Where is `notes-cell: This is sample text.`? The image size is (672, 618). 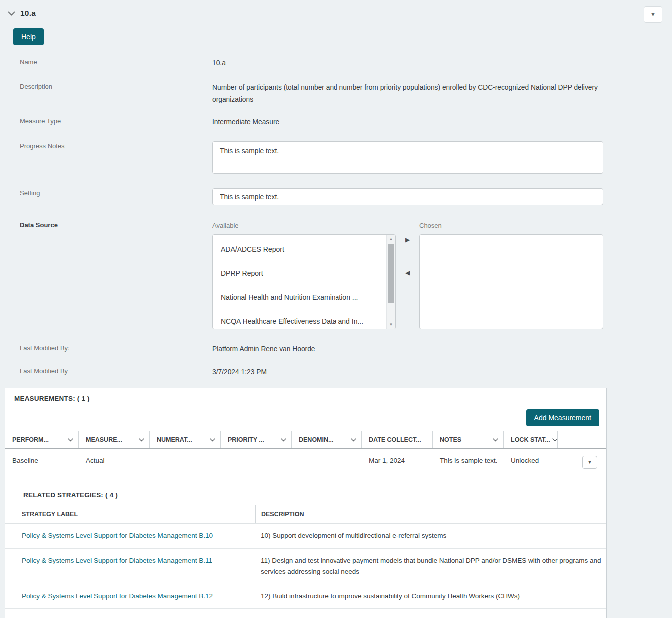 notes-cell: This is sample text. is located at coordinates (468, 462).